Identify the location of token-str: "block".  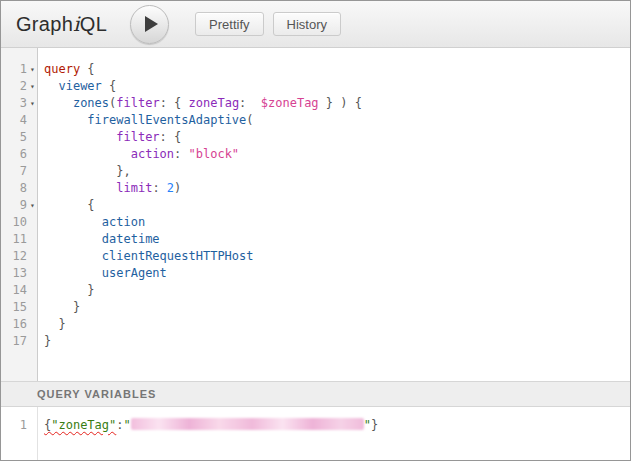
(214, 154).